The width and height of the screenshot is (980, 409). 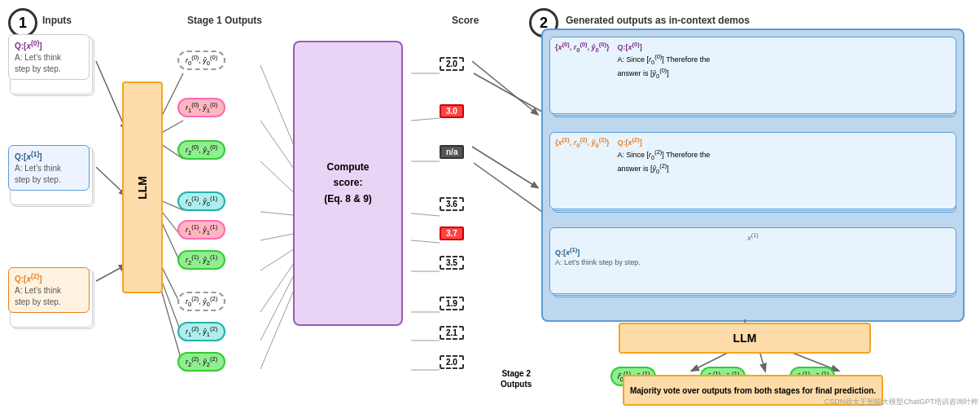 What do you see at coordinates (49, 297) in the screenshot?
I see `input2-a: A: Let's thinkstep by step.` at bounding box center [49, 297].